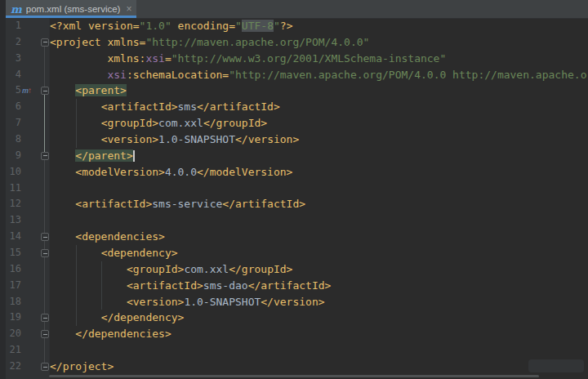 This screenshot has height=379, width=588. I want to click on line-number: 15, so click(11, 253).